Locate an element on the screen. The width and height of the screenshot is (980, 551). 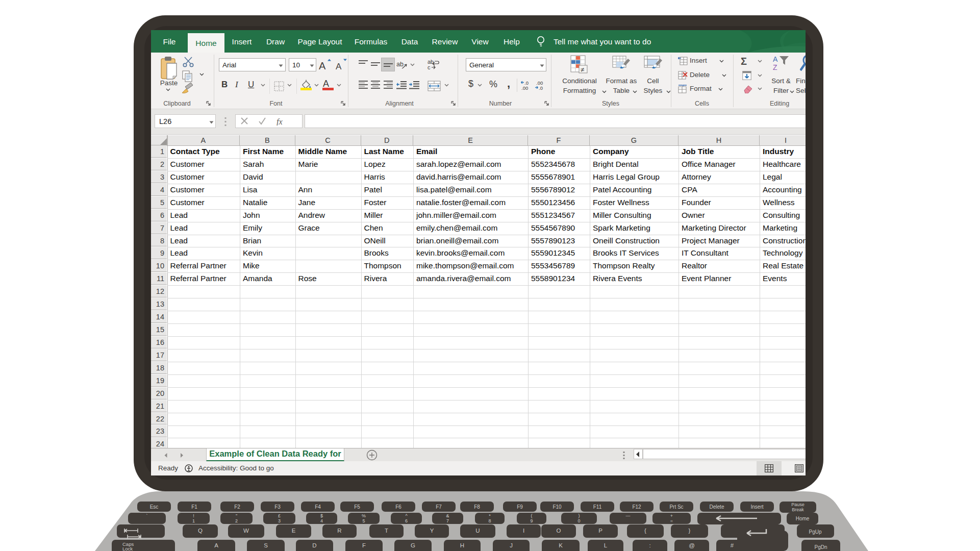
svg-text: Delete is located at coordinates (717, 507).